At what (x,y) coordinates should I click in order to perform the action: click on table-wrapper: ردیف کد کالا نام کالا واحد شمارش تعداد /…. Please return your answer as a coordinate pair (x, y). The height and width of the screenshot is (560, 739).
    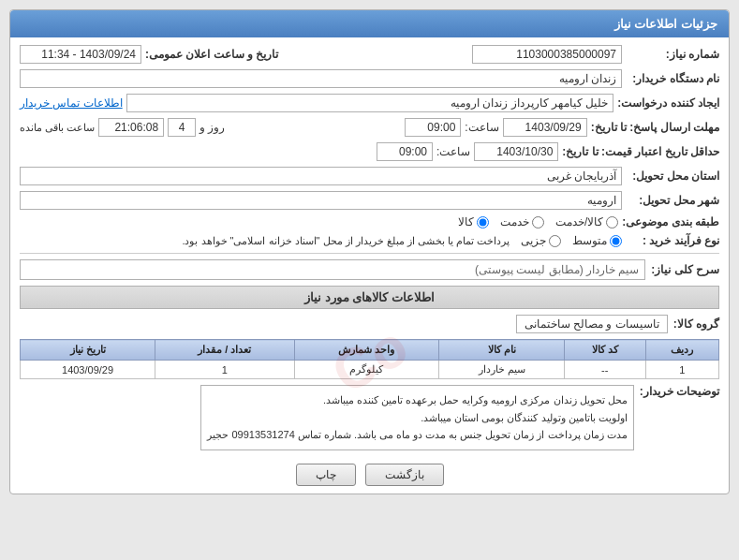
    Looking at the image, I should click on (369, 360).